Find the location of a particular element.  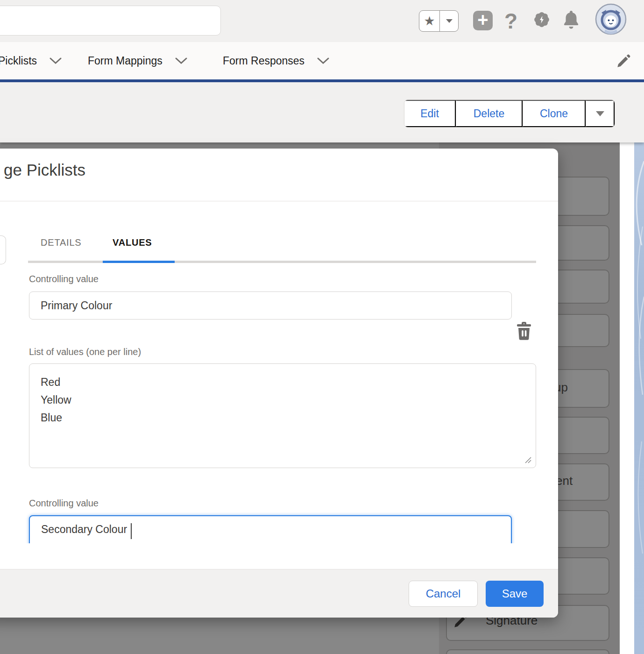

global-search-input is located at coordinates (110, 21).